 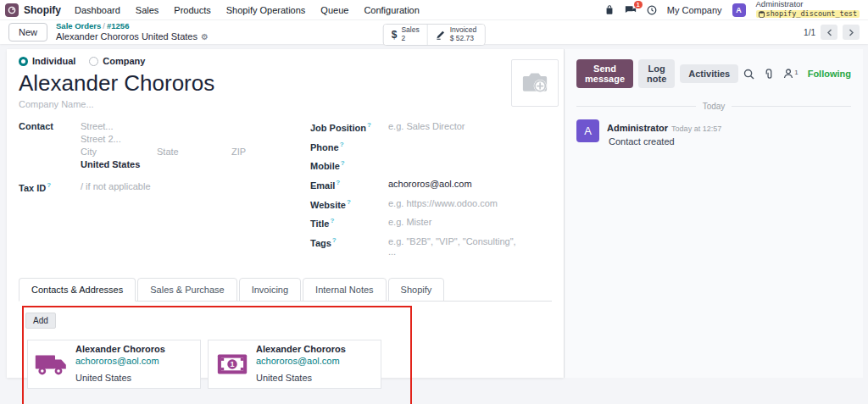 I want to click on zip-input: ZIP, so click(x=257, y=152).